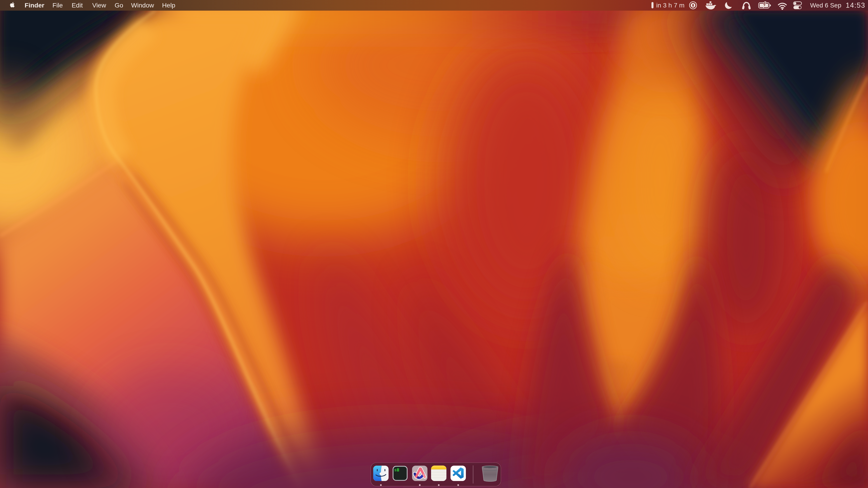  What do you see at coordinates (99, 5) in the screenshot?
I see `svg-text: View` at bounding box center [99, 5].